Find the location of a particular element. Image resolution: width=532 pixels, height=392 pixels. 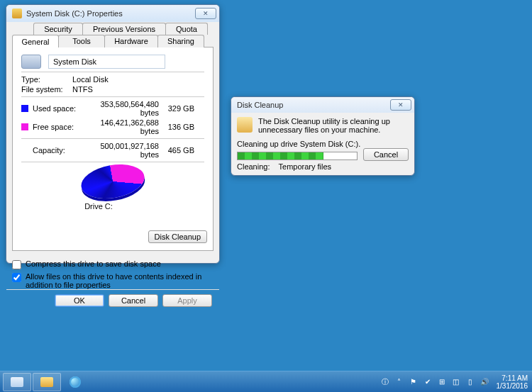

window-title: System Disk (C:) Properties is located at coordinates (109, 13).